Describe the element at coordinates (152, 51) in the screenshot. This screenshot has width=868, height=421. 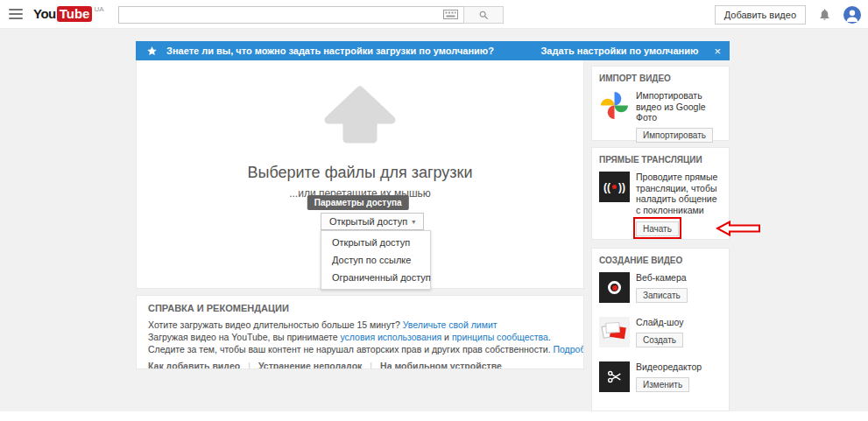
I see `star-icon` at that location.